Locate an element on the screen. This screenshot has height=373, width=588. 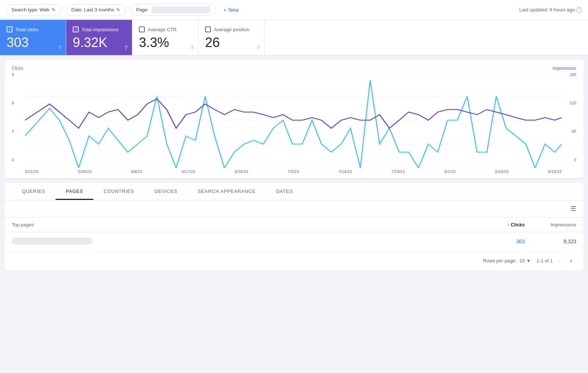
date-edit-icon: ✎ is located at coordinates (118, 10).